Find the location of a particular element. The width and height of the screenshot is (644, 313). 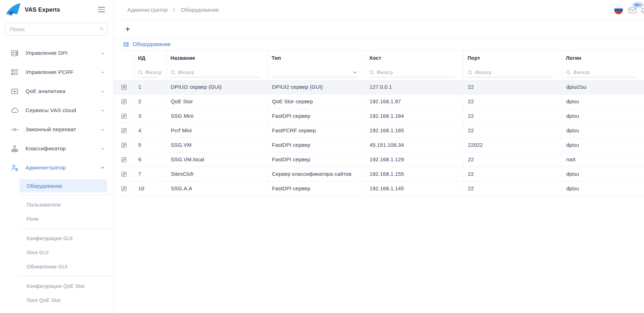

filter-cell-порт: Фильтр is located at coordinates (512, 73).